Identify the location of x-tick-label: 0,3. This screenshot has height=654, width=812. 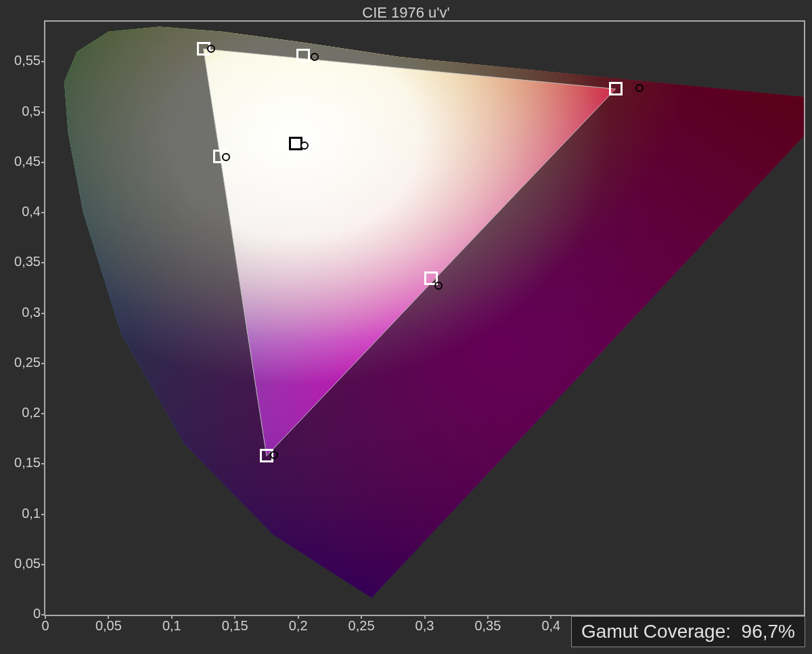
(425, 626).